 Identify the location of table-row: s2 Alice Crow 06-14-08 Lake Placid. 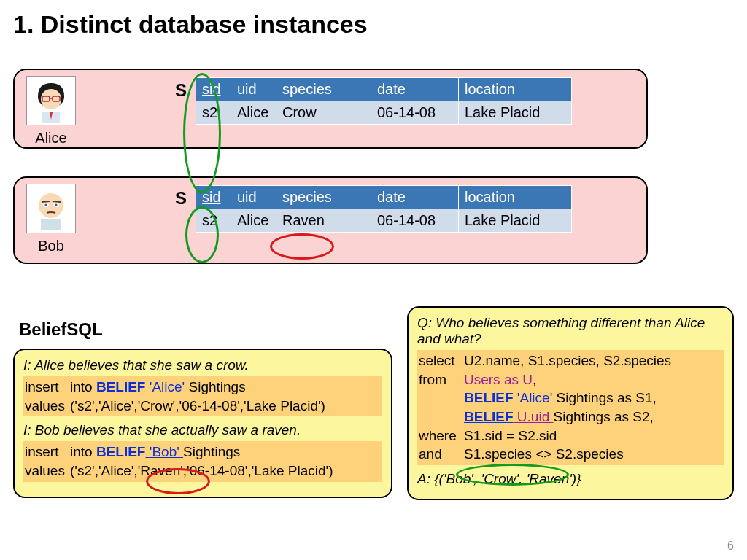
(384, 113).